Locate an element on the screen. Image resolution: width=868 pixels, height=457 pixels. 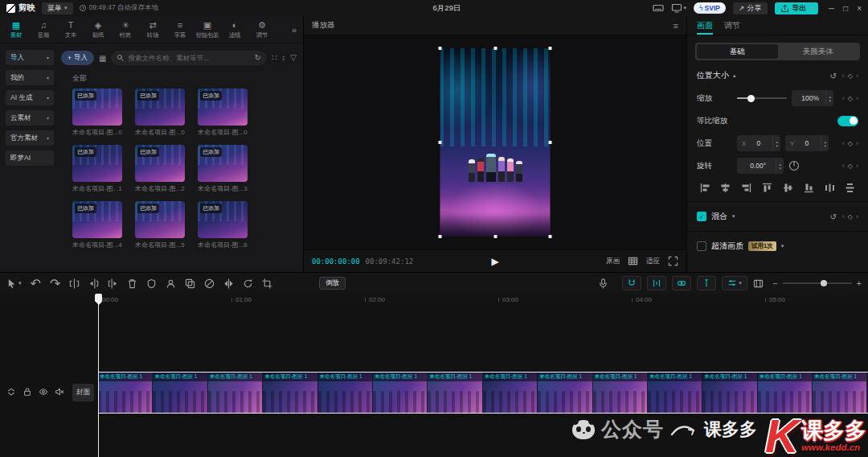
maximize-button: □ is located at coordinates (845, 8).